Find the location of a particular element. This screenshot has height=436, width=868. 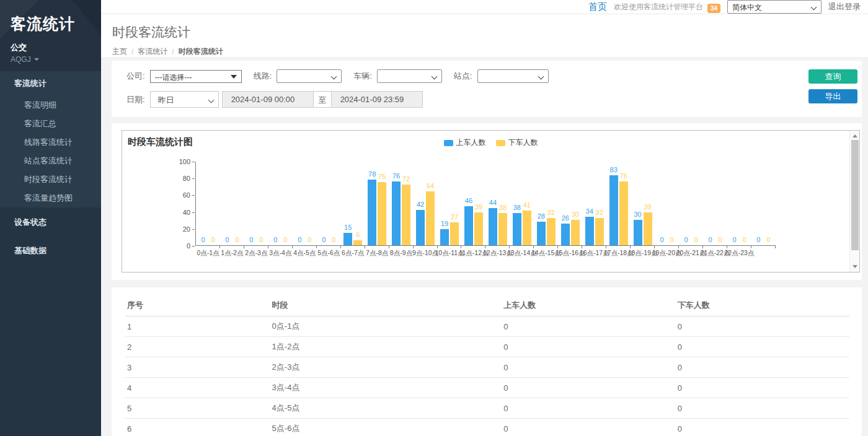

chart-title: 时段车流统计图 is located at coordinates (160, 142).